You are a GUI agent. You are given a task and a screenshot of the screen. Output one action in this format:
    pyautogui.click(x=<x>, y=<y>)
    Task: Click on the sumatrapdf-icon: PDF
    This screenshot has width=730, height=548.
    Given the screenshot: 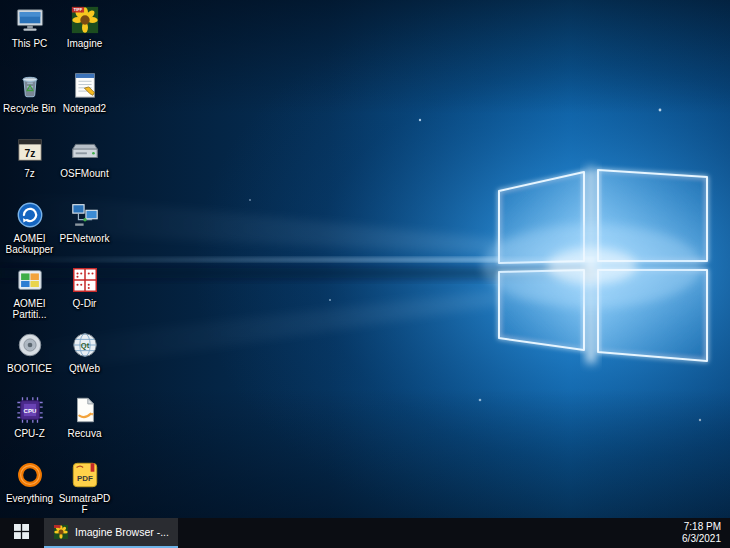 What is the action you would take?
    pyautogui.click(x=85, y=475)
    